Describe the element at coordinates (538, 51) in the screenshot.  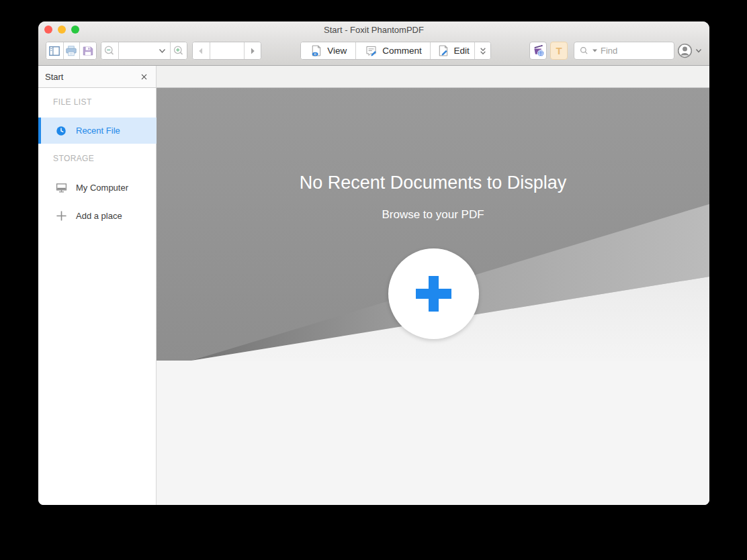
I see `share-button` at that location.